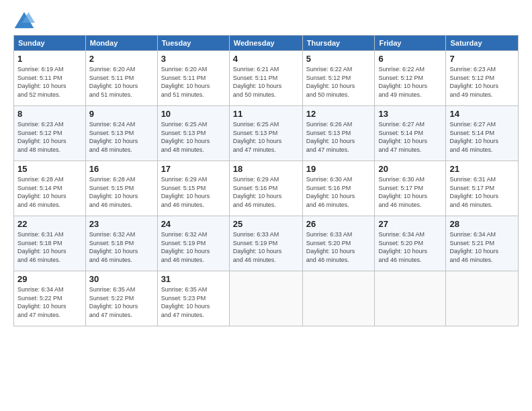 Image resolution: width=532 pixels, height=411 pixels. Describe the element at coordinates (121, 189) in the screenshot. I see `calendar-cell: 16 Sunrise: 6:28 AM Sunset: 5:15 PM Dayl…` at that location.